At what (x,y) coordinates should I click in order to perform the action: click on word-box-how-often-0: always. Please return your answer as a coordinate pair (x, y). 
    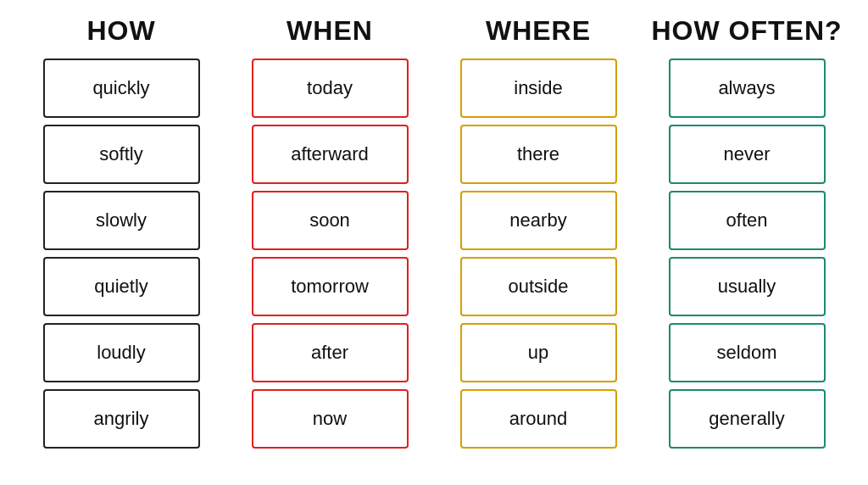
    Looking at the image, I should click on (748, 88).